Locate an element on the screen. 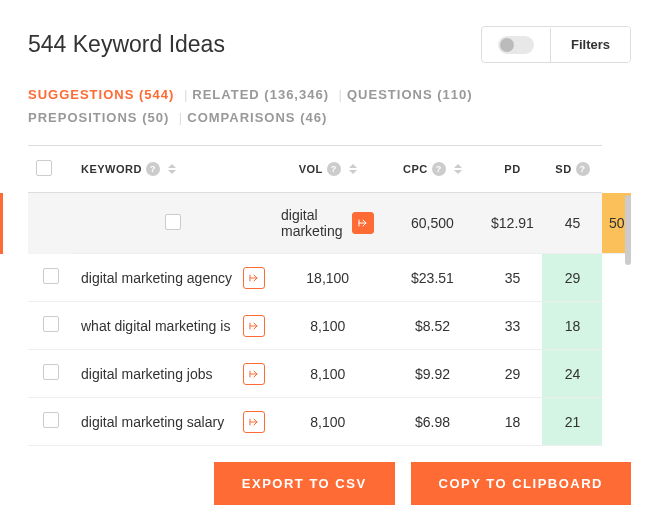  col-sd: SD is located at coordinates (563, 169).